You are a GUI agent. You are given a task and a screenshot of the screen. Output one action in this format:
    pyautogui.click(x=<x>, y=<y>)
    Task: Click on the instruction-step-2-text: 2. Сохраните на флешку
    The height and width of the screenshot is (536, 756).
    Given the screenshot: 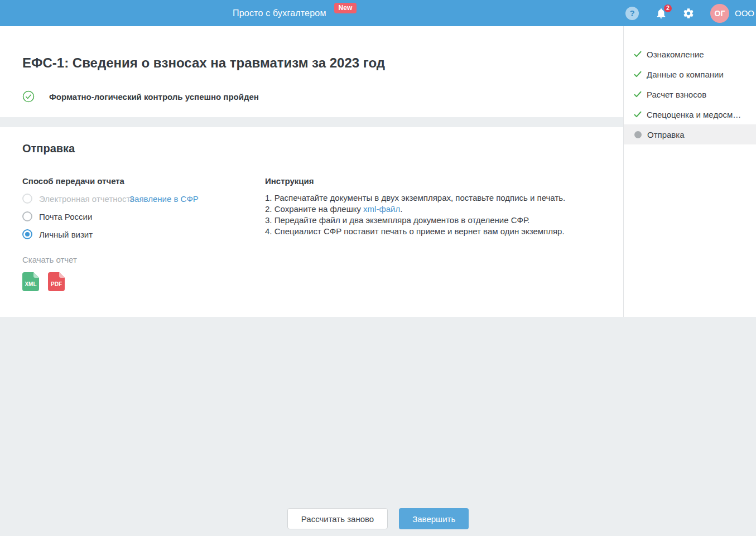 What is the action you would take?
    pyautogui.click(x=314, y=209)
    